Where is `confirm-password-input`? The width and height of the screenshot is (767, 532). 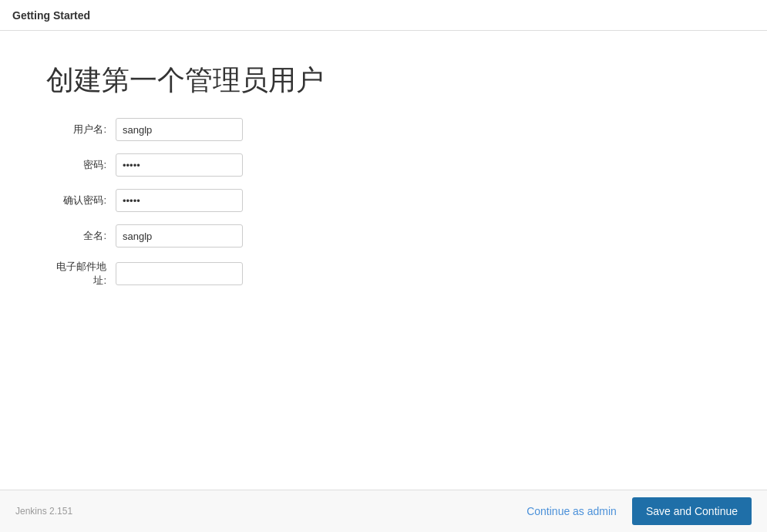
confirm-password-input is located at coordinates (179, 200).